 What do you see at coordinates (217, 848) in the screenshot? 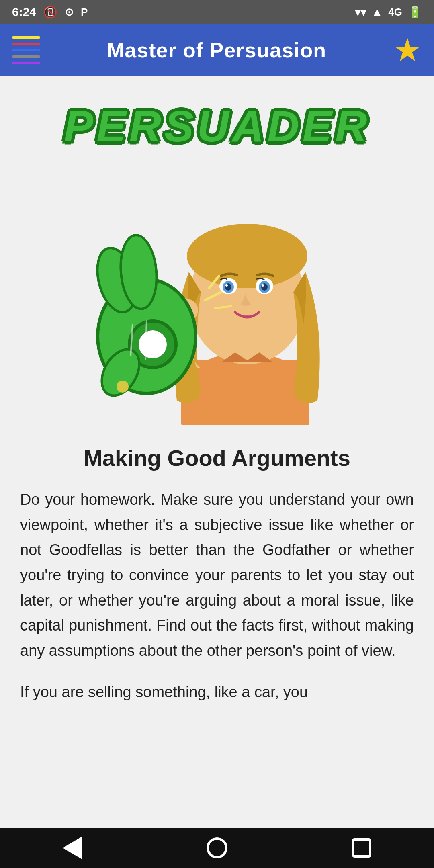
I see `nav-bar` at bounding box center [217, 848].